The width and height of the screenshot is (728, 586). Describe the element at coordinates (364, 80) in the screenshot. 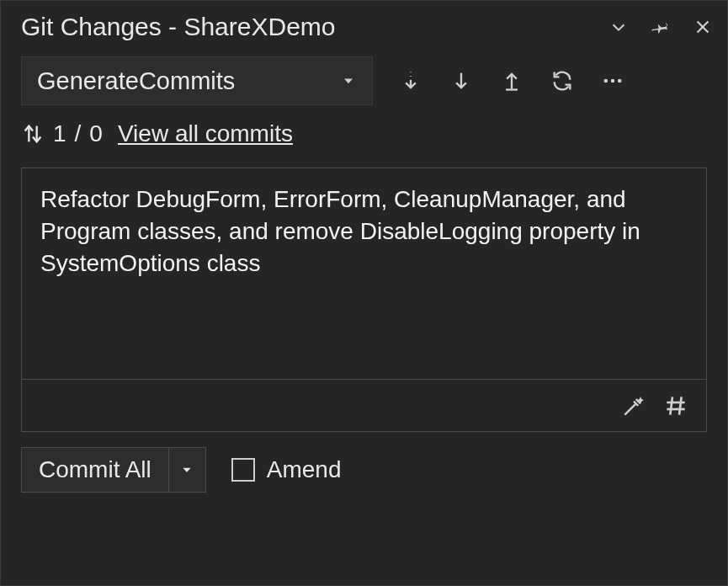

I see `toolbar: GenerateCommits` at that location.